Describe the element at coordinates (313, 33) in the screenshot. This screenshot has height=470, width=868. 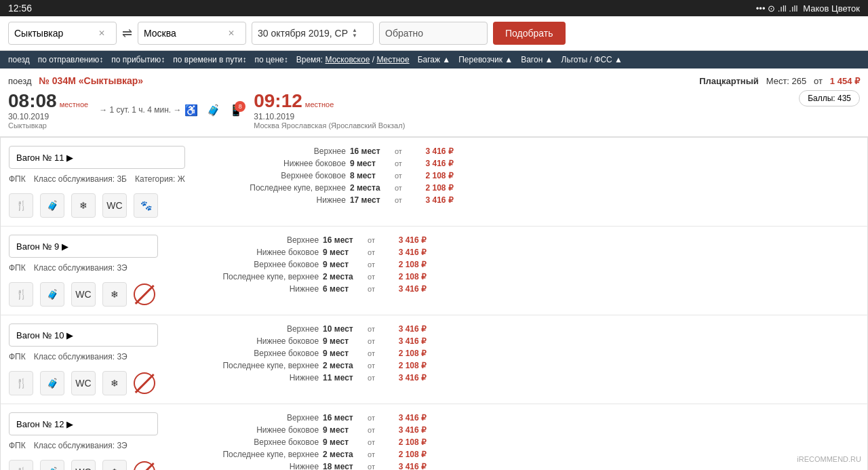
I see `date-field: 30 октября 2019, СР ▲ ▼` at that location.